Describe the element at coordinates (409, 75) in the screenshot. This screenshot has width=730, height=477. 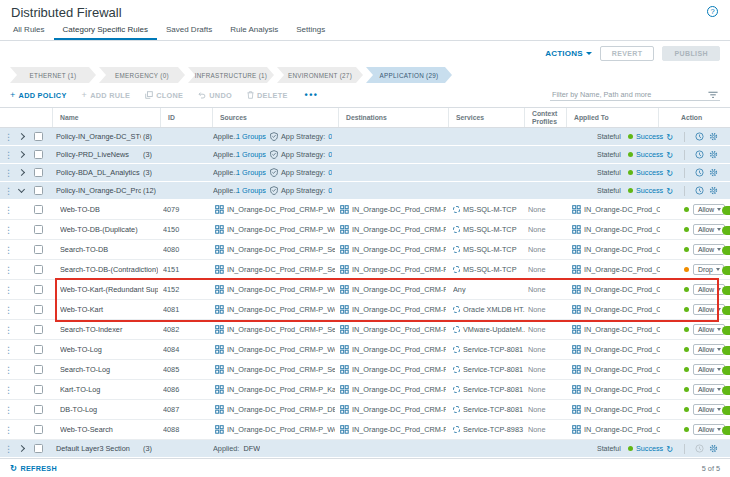
I see `category-application: APPLICATION (29)` at that location.